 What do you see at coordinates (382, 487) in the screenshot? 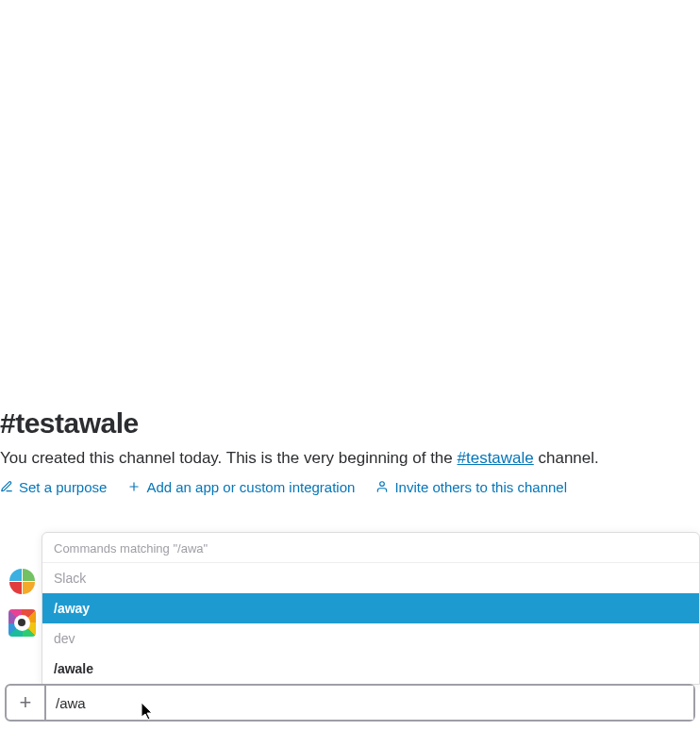
I see `person-icon` at bounding box center [382, 487].